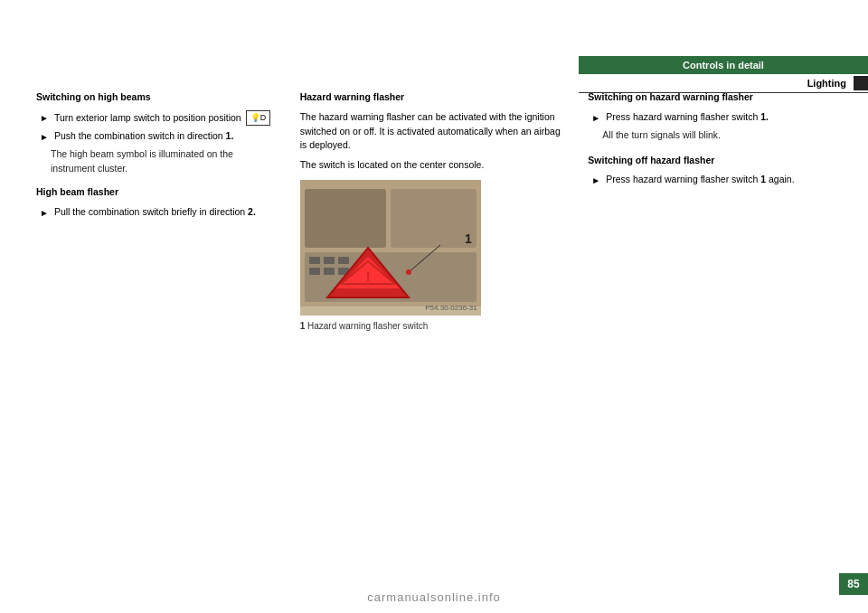 The width and height of the screenshot is (868, 613). What do you see at coordinates (165, 162) in the screenshot?
I see `indent-text-1: The high beam symbol is illuminated on t…` at bounding box center [165, 162].